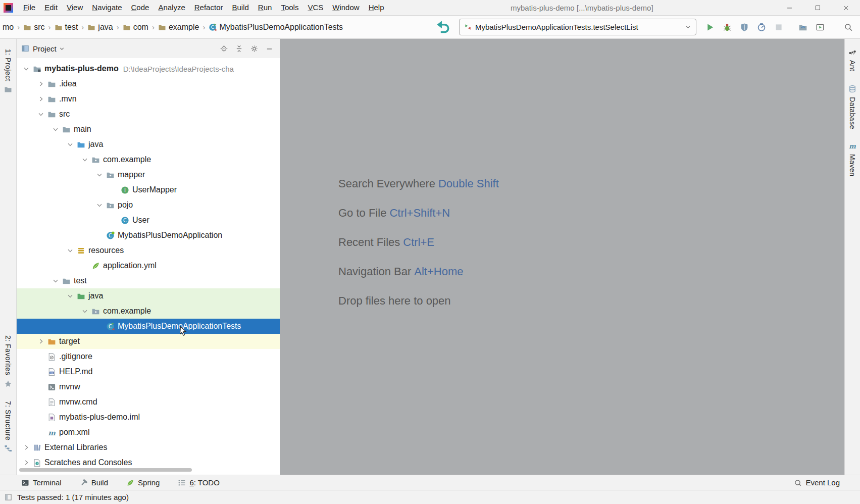 This screenshot has width=860, height=504. What do you see at coordinates (148, 190) in the screenshot?
I see `tree-item-usermapper: IUserMapper` at bounding box center [148, 190].